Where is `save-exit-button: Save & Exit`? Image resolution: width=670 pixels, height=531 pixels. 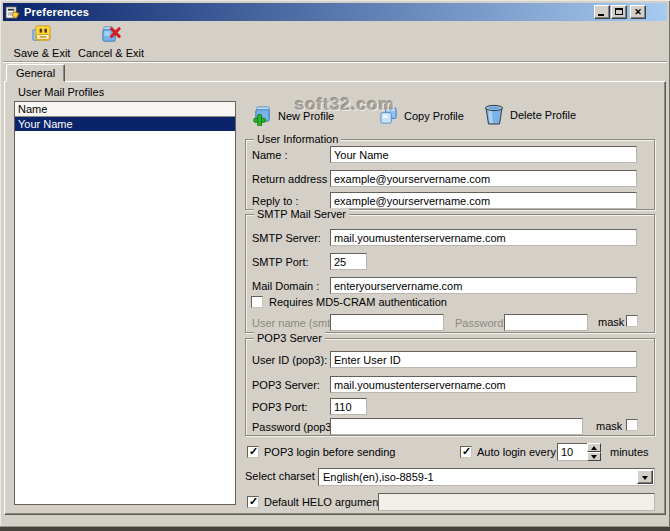 save-exit-button: Save & Exit is located at coordinates (42, 41).